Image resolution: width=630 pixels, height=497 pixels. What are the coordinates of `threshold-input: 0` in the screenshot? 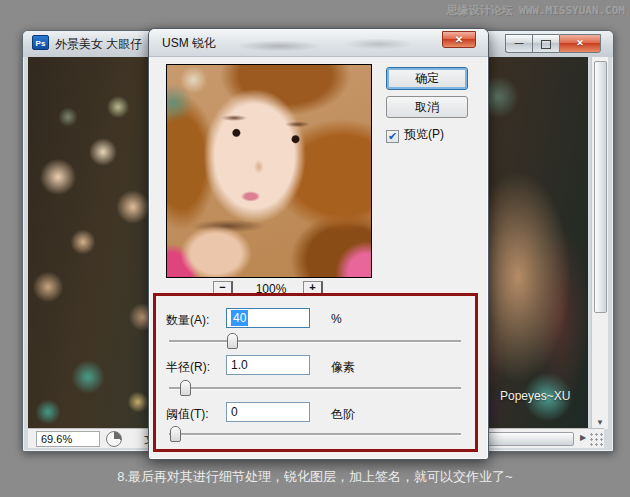 It's located at (268, 412).